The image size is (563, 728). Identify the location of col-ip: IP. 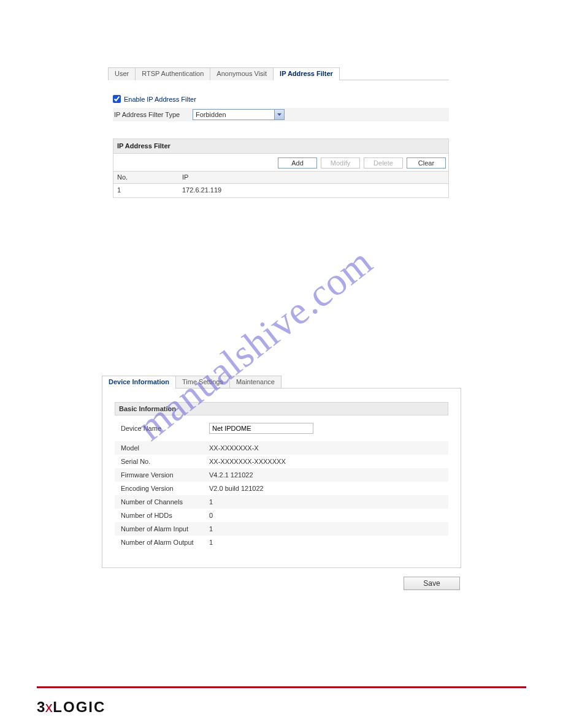
(315, 178).